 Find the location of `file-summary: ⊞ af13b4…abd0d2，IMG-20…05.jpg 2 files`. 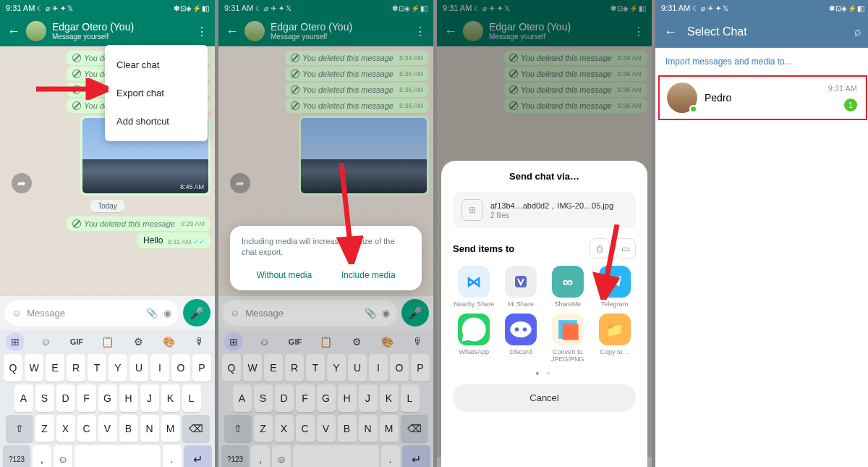

file-summary: ⊞ af13b4…abd0d2，IMG-20…05.jpg 2 files is located at coordinates (544, 210).